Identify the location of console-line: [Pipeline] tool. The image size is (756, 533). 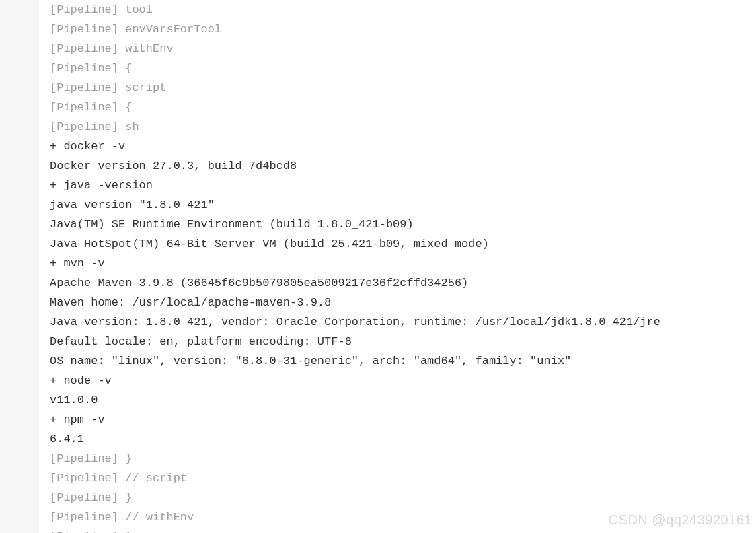
(403, 9).